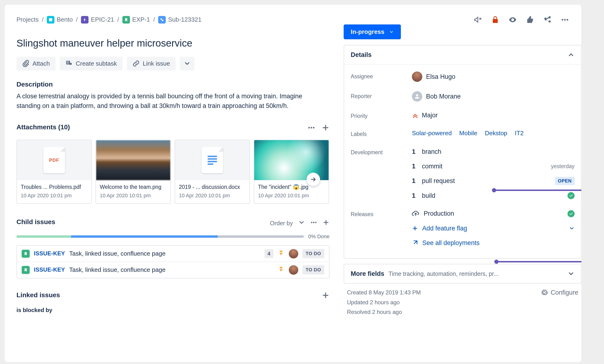  I want to click on priority-major-icon, so click(415, 116).